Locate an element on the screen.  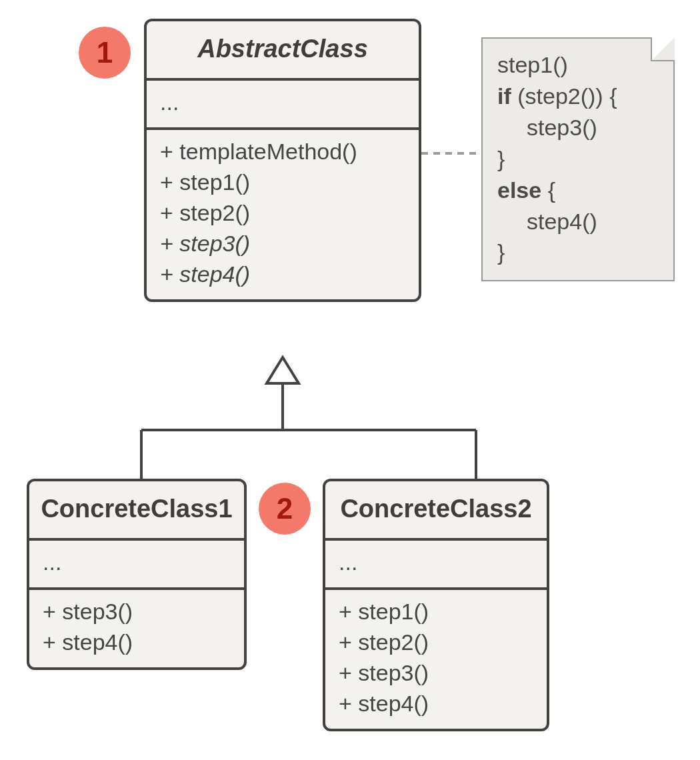
annotation-badge-2: 2 is located at coordinates (285, 509).